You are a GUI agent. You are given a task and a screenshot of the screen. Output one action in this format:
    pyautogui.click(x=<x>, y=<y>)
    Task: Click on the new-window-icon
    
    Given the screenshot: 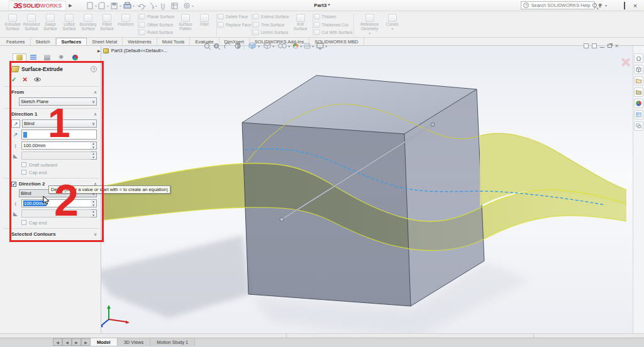 What is the action you would take?
    pyautogui.click(x=586, y=46)
    